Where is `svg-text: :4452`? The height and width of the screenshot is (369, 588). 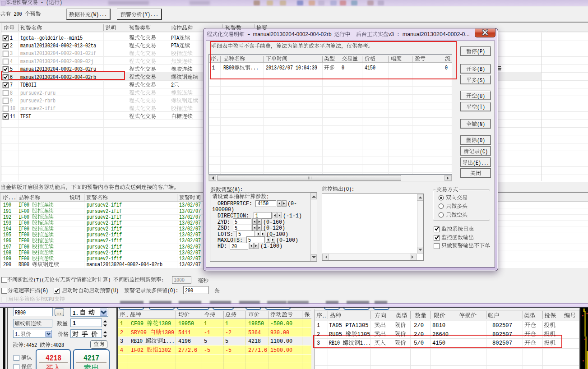
svg-text: :4452 is located at coordinates (30, 346).